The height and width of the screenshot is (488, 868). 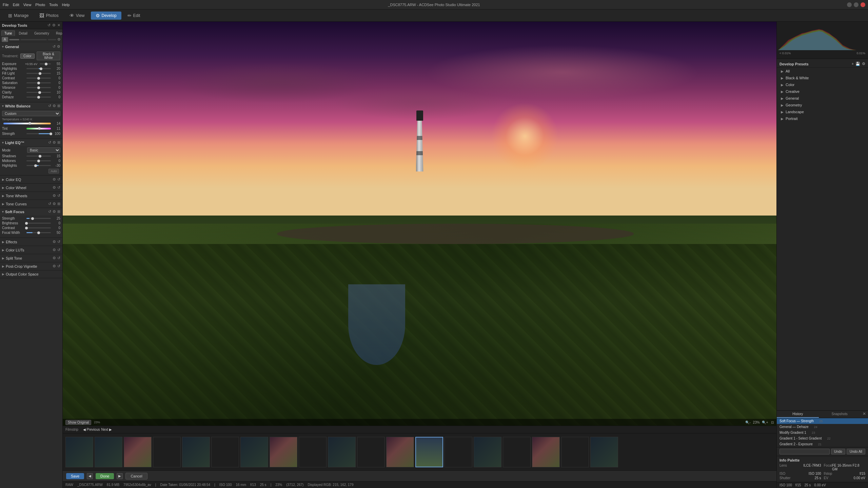 I want to click on history-close-btn: ✕, so click(x=864, y=414).